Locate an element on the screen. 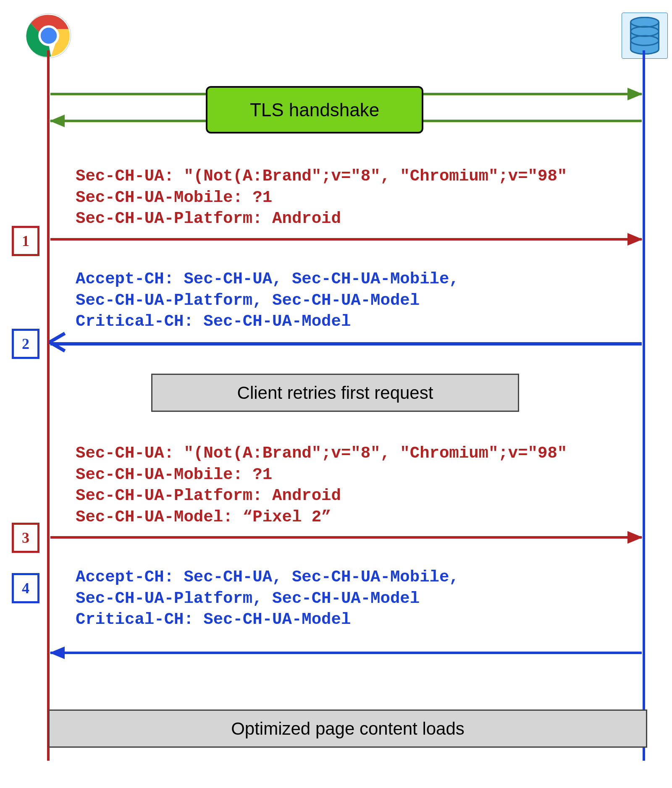 The image size is (672, 788). step-2-marker: 2 is located at coordinates (26, 344).